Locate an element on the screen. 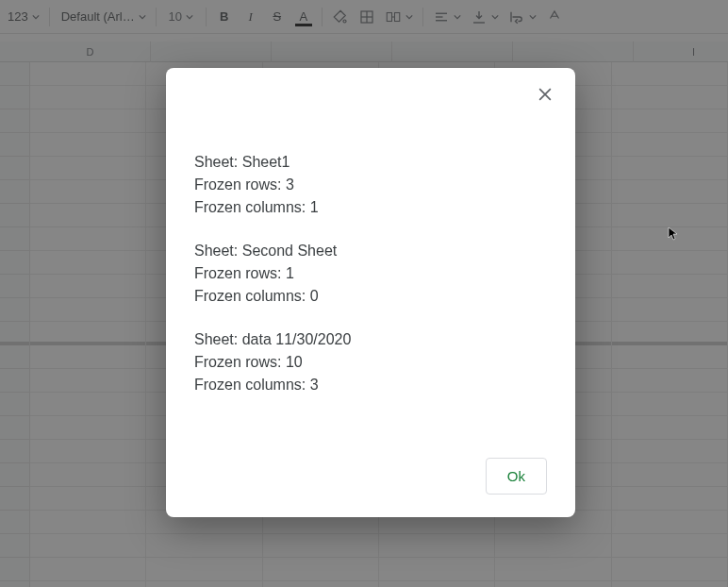 Image resolution: width=728 pixels, height=587 pixels. sheet-line: Sheet: data 11/30/2020 is located at coordinates (371, 340).